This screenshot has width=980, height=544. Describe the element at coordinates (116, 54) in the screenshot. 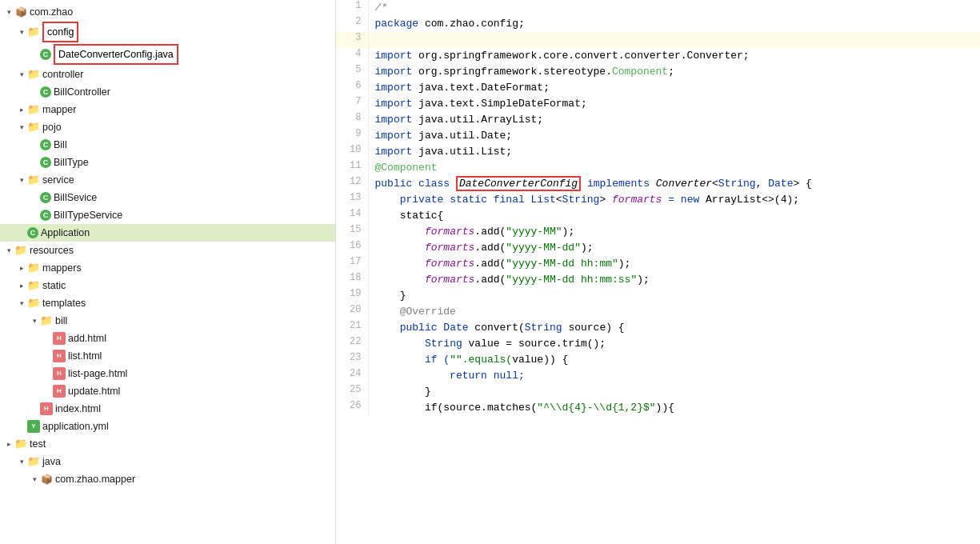

I see `highlighted-label: DateConverterConfig.java` at that location.